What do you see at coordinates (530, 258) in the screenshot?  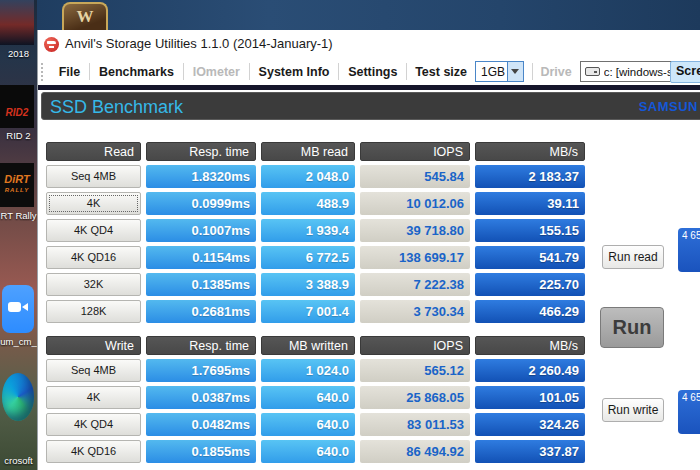 I see `value-cell: 541.79` at bounding box center [530, 258].